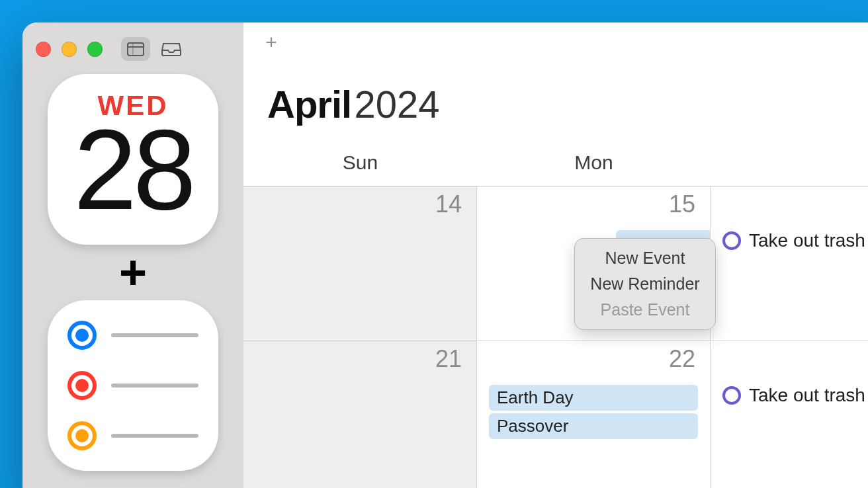 Image resolution: width=868 pixels, height=488 pixels. Describe the element at coordinates (360, 264) in the screenshot. I see `day-cell: 14` at that location.